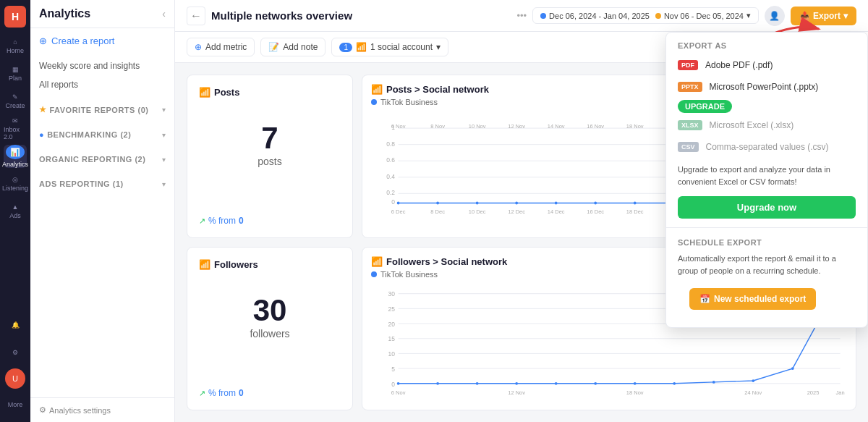  What do you see at coordinates (15, 101) in the screenshot?
I see `nav-create: ✎ Create` at bounding box center [15, 101].